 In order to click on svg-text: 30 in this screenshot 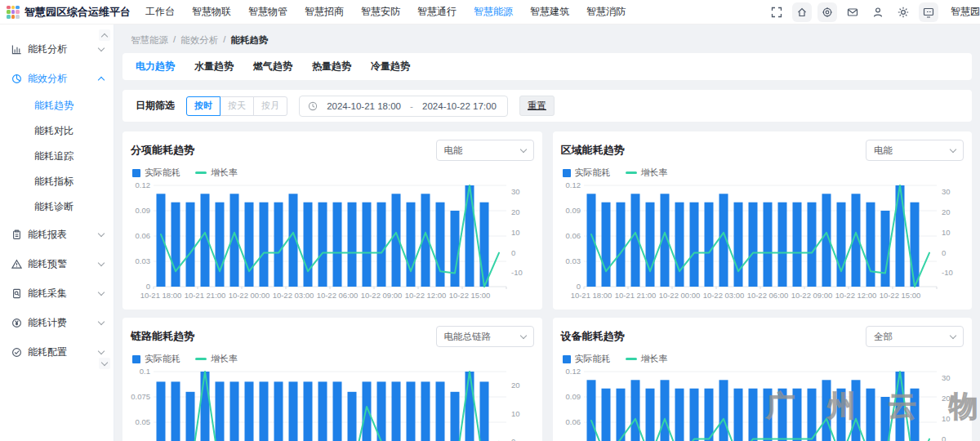, I will do `click(946, 377)`.